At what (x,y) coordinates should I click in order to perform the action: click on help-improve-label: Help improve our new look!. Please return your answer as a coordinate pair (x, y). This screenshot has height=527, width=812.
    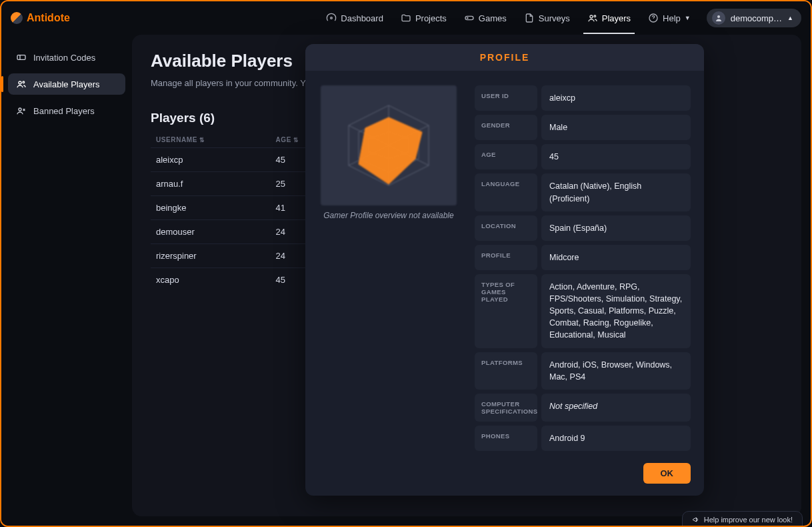
    Looking at the image, I should click on (748, 520).